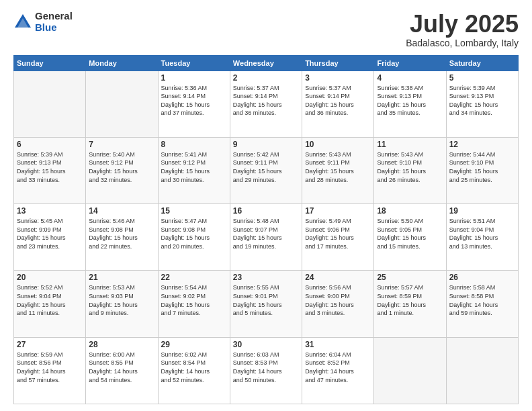  What do you see at coordinates (410, 304) in the screenshot?
I see `calendar-cell: 25Sunrise: 5:57 AM Sunset: 8:59 PM Dayli…` at bounding box center [410, 304].